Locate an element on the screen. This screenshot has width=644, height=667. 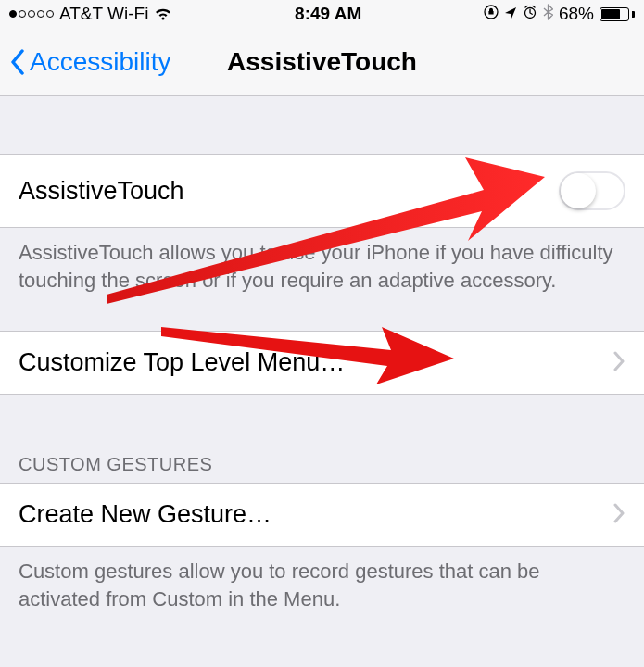
assistive-touch-label: AssistiveTouch is located at coordinates (102, 191).